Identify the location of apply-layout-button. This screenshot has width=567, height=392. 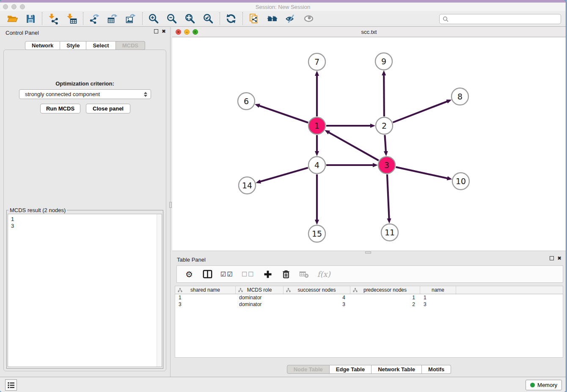
(231, 19).